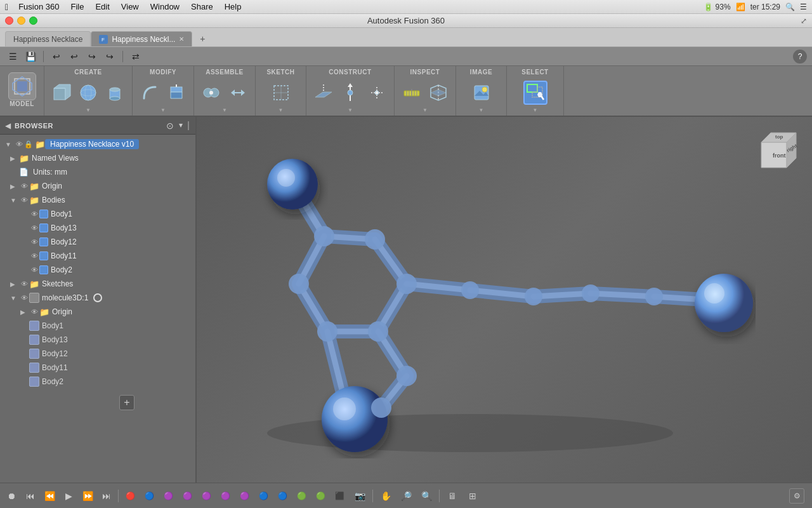 The image size is (812, 508). What do you see at coordinates (22, 20) in the screenshot?
I see `minimize-button` at bounding box center [22, 20].